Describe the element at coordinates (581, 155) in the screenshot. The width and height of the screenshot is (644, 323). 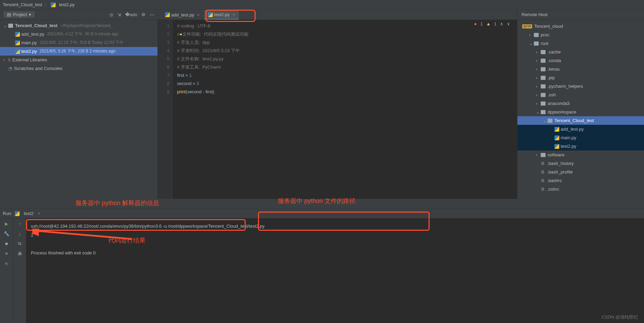
I see `remote-tree-item: ›software` at that location.